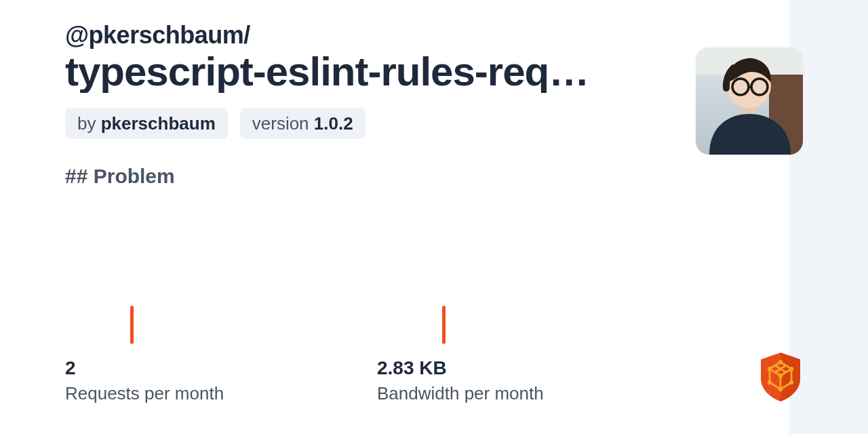  I want to click on meta-chips: by pkerschbaum version 1.0.2, so click(434, 123).